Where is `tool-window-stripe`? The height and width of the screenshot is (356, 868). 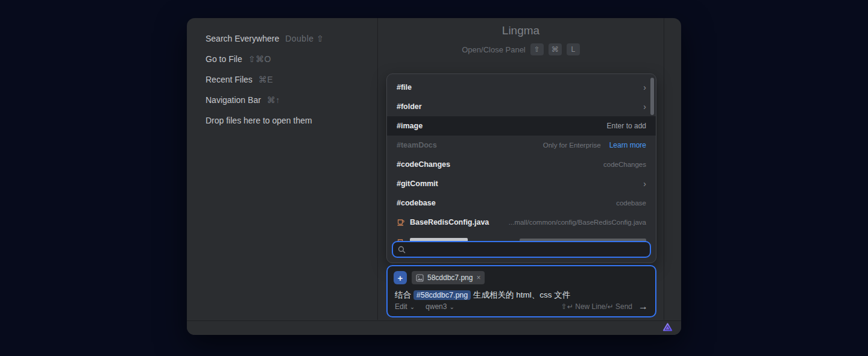 tool-window-stripe is located at coordinates (672, 169).